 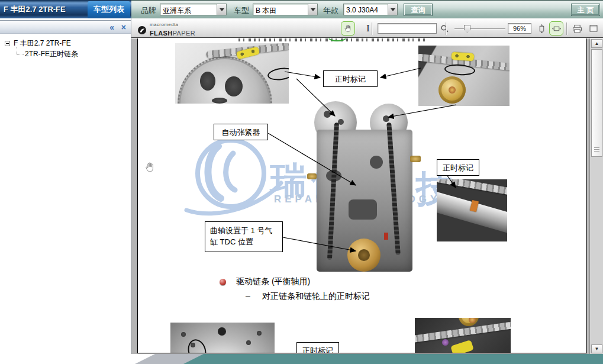 What do you see at coordinates (124, 27) in the screenshot?
I see `close-panel-icon: ×` at bounding box center [124, 27].